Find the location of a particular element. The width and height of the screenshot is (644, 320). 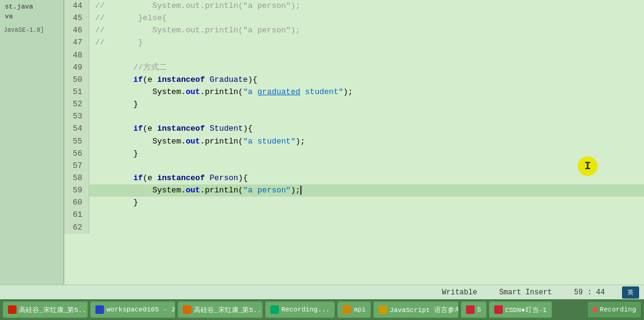

line-number: 56 is located at coordinates (76, 154).